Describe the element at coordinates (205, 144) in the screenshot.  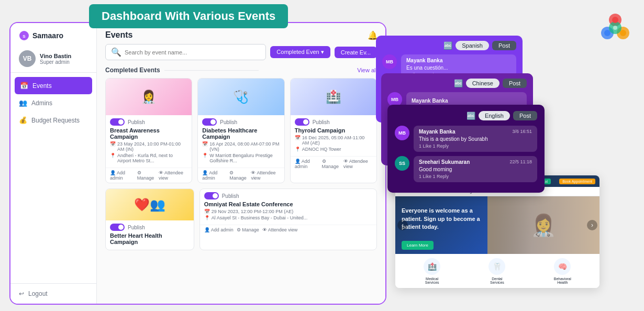
I see `date-icon-2: 📅` at that location.